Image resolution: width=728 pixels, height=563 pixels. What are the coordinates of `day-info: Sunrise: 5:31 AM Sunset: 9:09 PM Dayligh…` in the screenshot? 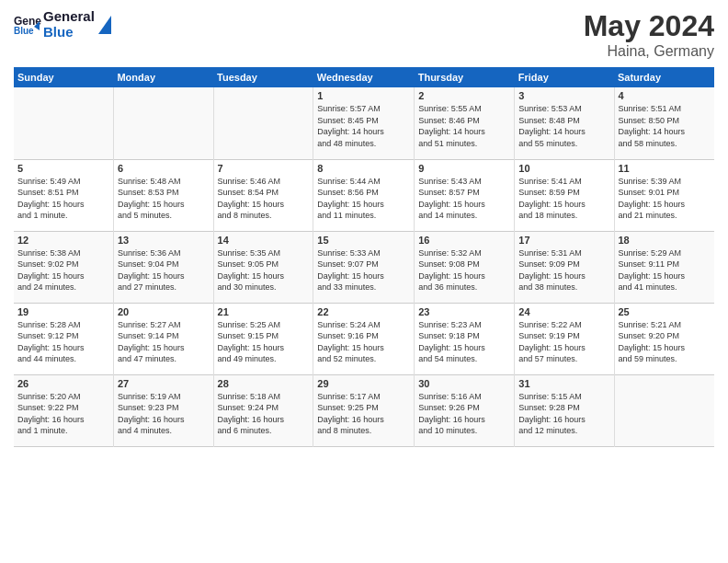 It's located at (564, 270).